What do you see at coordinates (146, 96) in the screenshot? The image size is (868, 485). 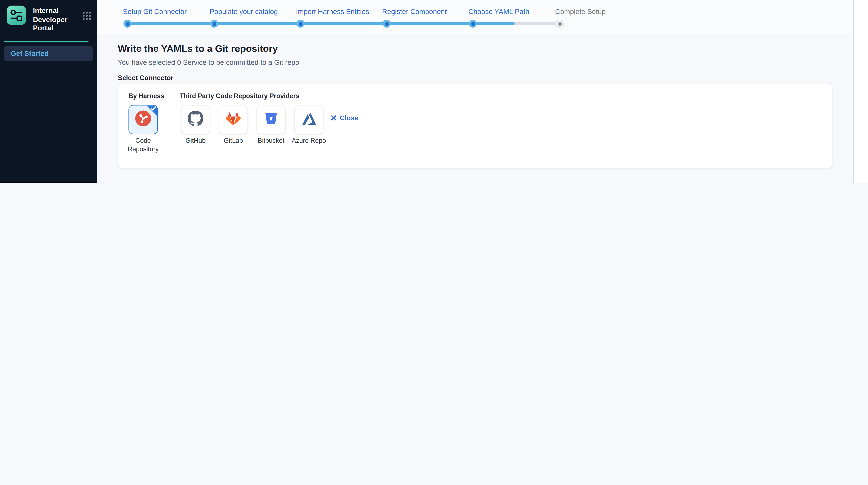 I see `by-harness-label: By Harness` at bounding box center [146, 96].